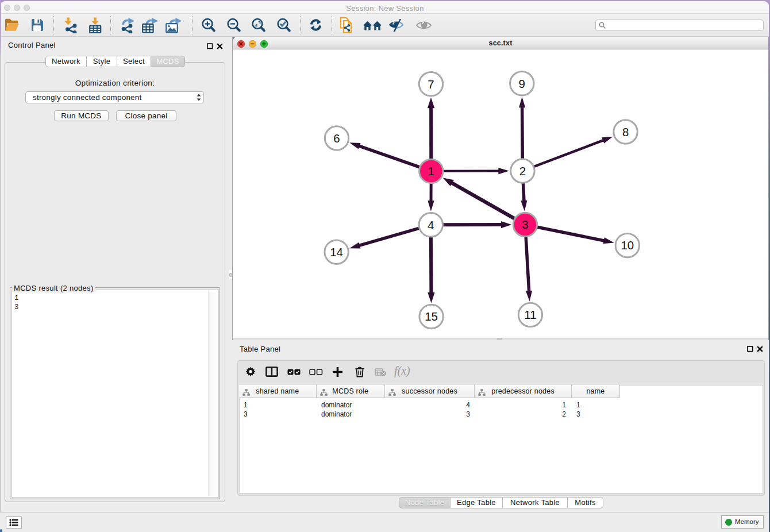 The width and height of the screenshot is (770, 532). What do you see at coordinates (337, 252) in the screenshot?
I see `svg-text: 14` at bounding box center [337, 252].